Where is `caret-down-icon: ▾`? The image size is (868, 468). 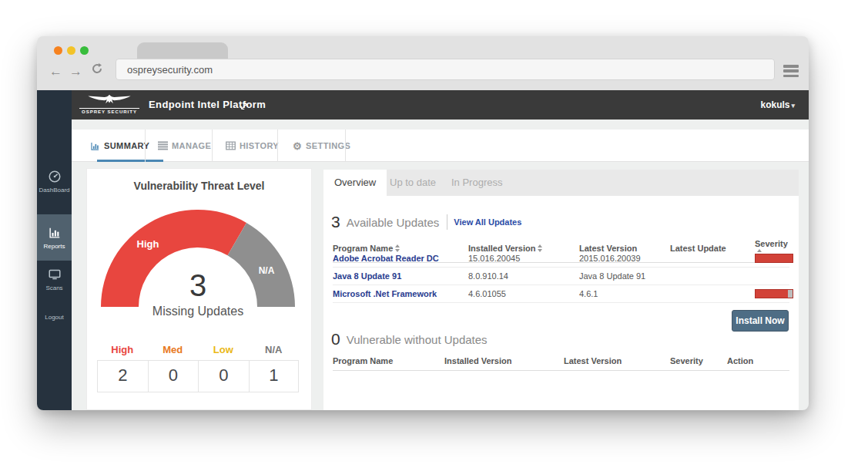
caret-down-icon: ▾ is located at coordinates (793, 106).